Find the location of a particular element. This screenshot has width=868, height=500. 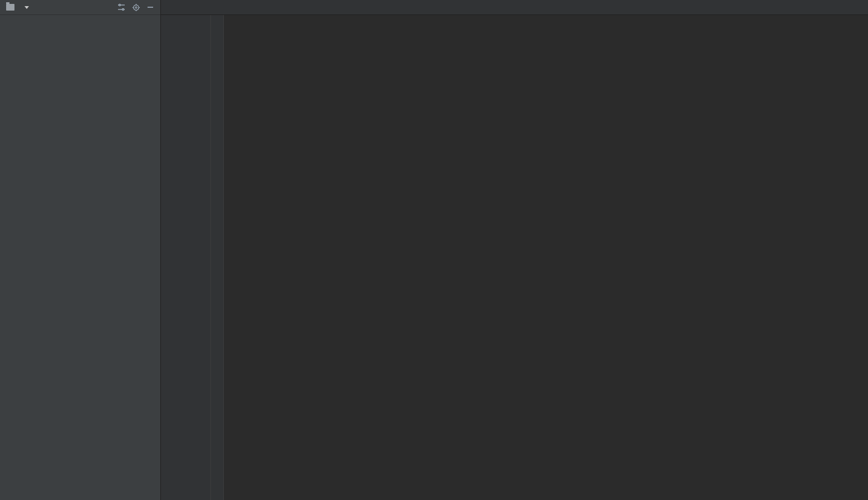

dropdown-icon is located at coordinates (27, 8).